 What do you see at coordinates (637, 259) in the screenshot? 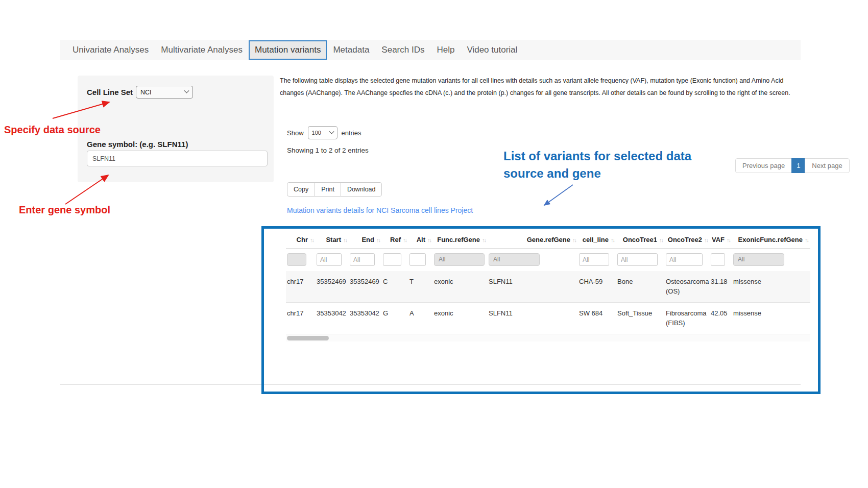
I see `filter-input-oncotree1` at bounding box center [637, 259].